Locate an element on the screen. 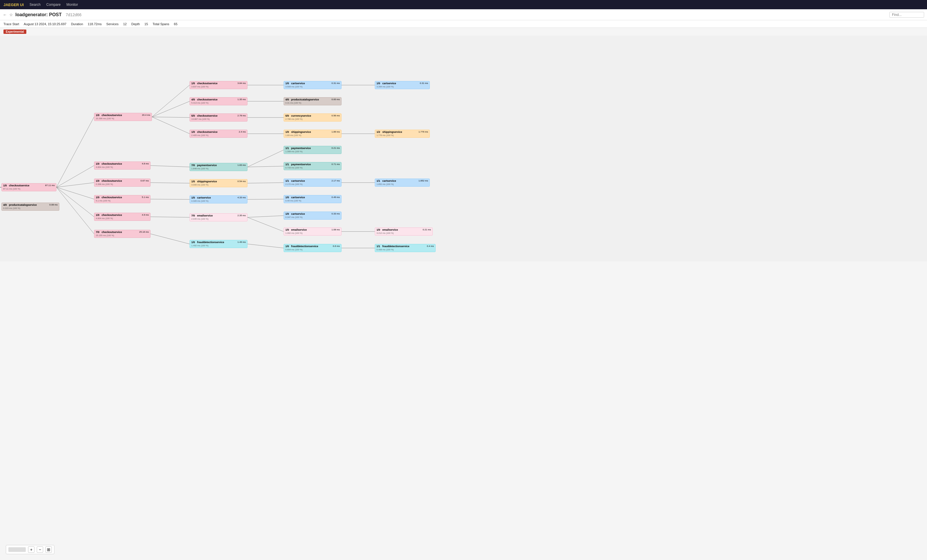 The image size is (927, 560). span-time: 2.78 ms is located at coordinates (242, 116).